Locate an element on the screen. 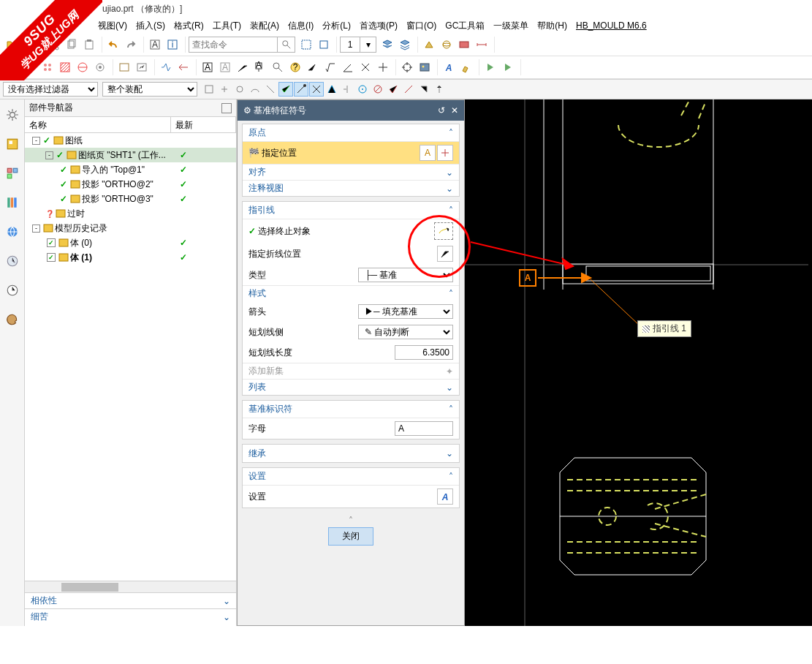 Image resolution: width=812 pixels, height=664 pixels. target-icon is located at coordinates (407, 67).